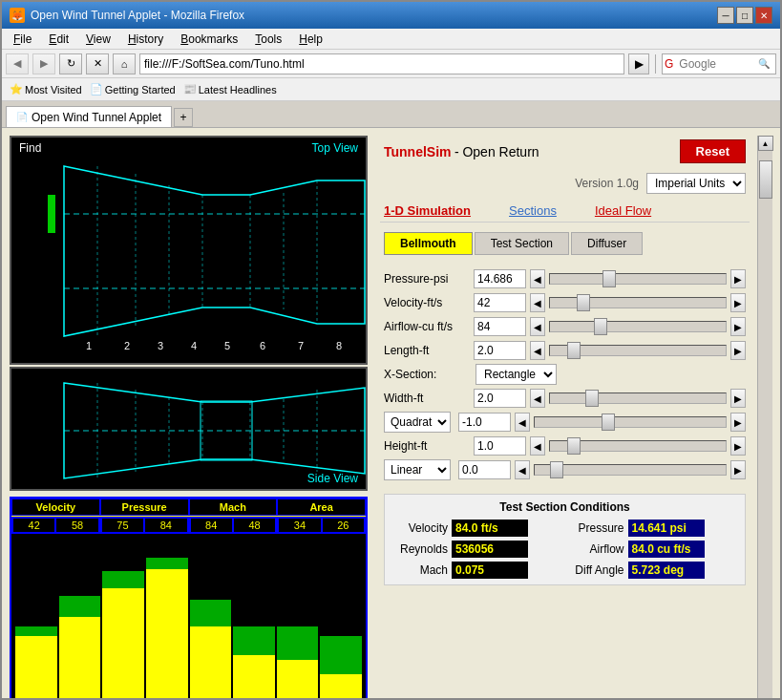 The image size is (782, 700). I want to click on bar-6-yellow, so click(254, 676).